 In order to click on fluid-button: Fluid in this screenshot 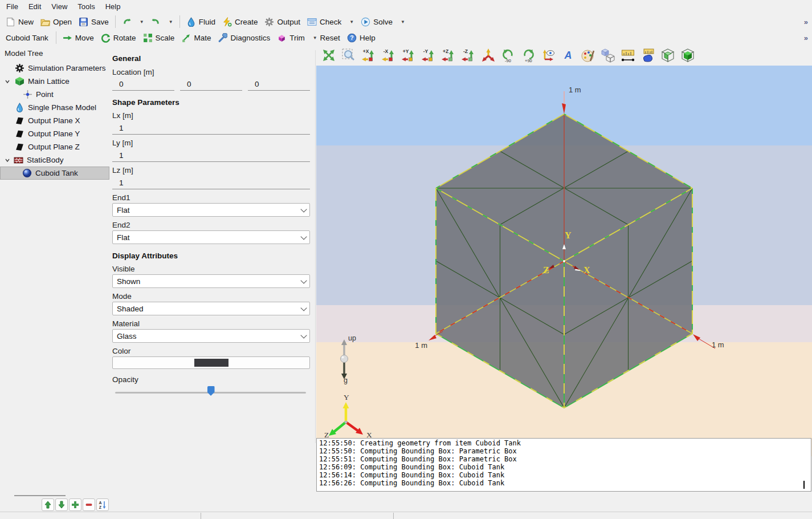, I will do `click(201, 22)`.